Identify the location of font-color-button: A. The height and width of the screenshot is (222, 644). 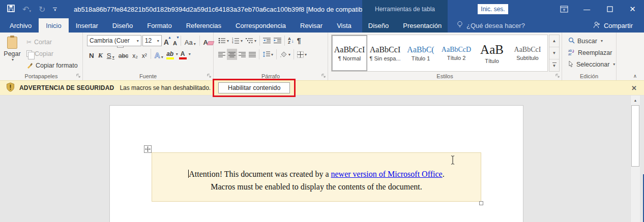
(183, 54).